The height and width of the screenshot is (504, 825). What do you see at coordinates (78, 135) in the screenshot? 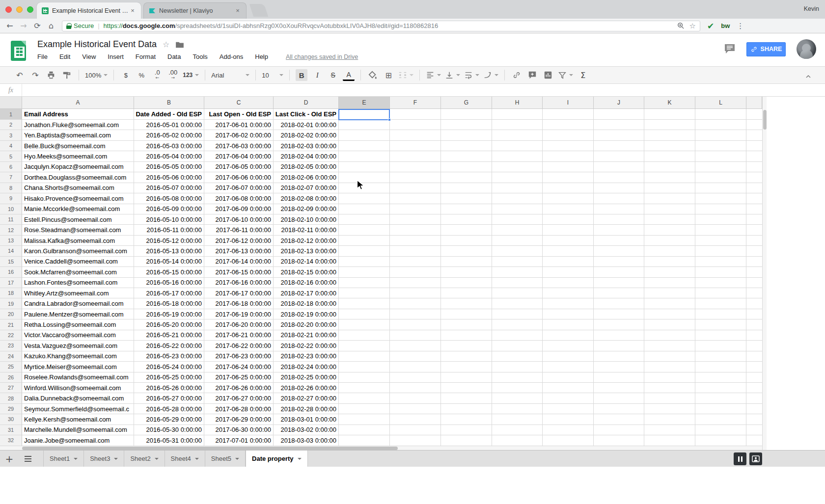
I see `cell-A3: Yen.Baptista@someemail.com` at bounding box center [78, 135].